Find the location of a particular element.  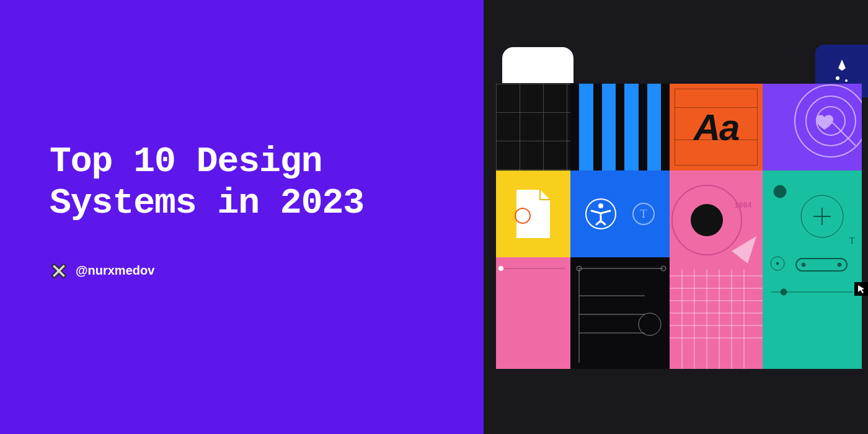

tile-stripes is located at coordinates (620, 127).